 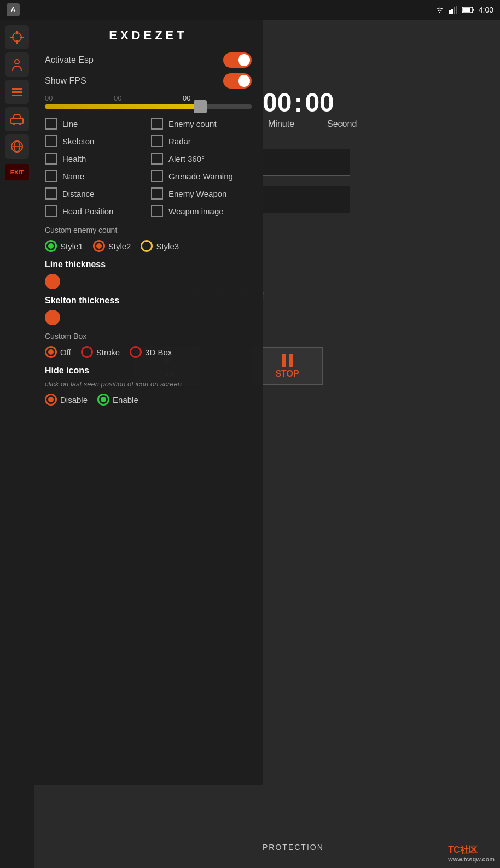 I want to click on checkbox-skeleton-box, so click(x=51, y=141).